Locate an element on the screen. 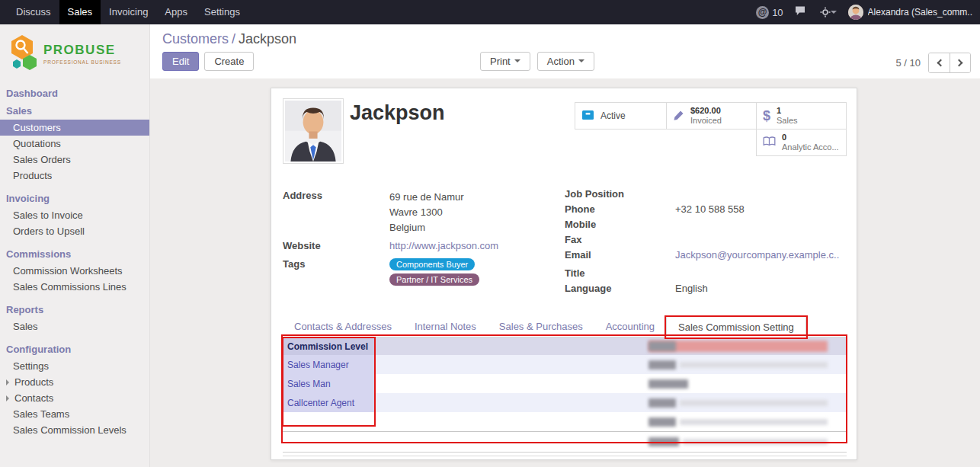 This screenshot has width=980, height=467. sidebar-item-sales-to-invoice: Sales to Invoice is located at coordinates (75, 215).